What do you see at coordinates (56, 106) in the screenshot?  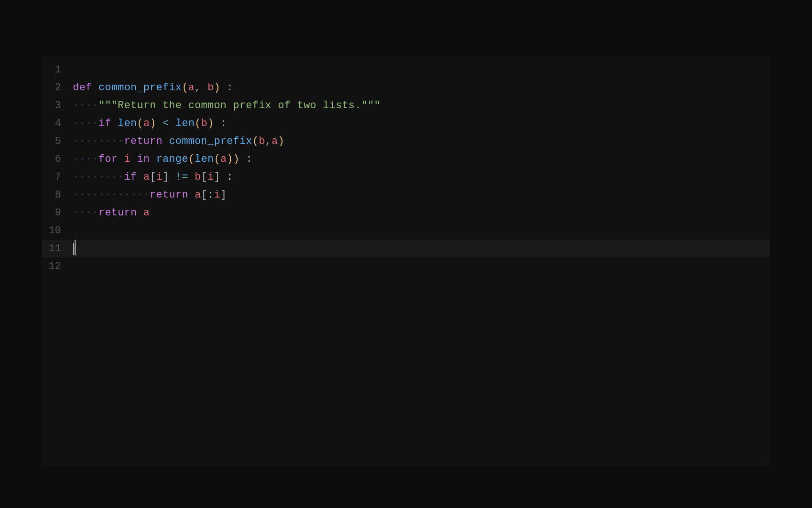 I see `line-number-3: 3` at bounding box center [56, 106].